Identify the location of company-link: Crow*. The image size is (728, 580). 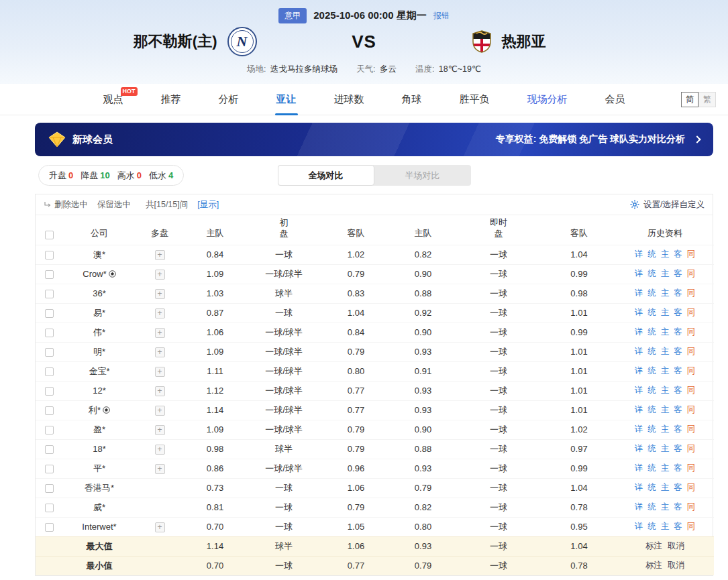
(99, 274).